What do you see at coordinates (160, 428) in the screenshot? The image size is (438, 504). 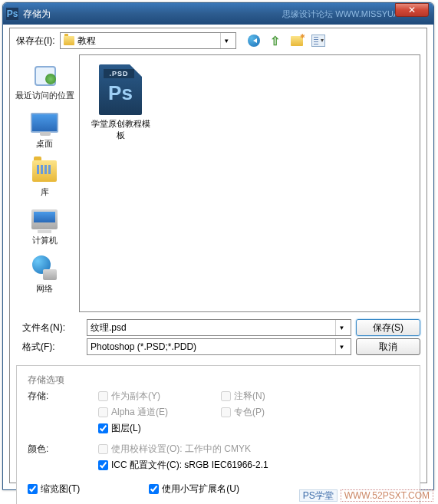 I see `checkbox-layers: 图层(L)` at bounding box center [160, 428].